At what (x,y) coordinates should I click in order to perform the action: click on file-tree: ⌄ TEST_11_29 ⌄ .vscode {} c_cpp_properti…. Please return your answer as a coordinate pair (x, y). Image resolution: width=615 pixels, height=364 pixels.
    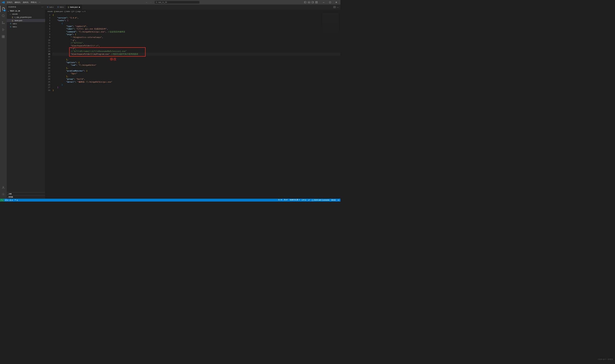
    Looking at the image, I should click on (26, 101).